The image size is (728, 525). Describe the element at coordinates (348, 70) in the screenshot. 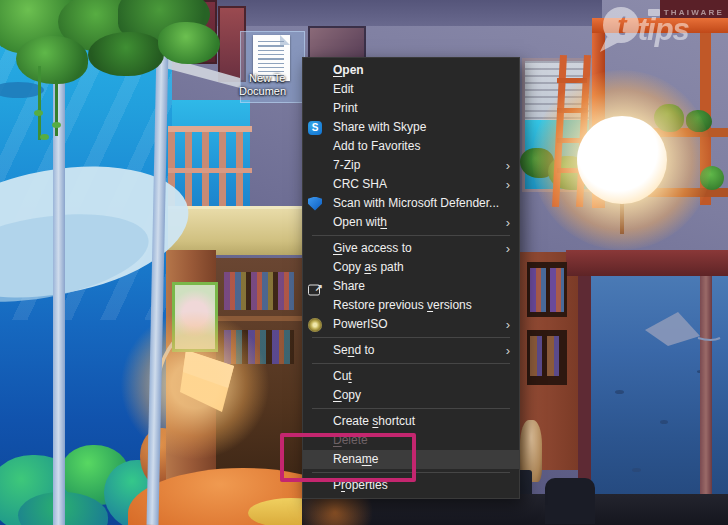

I see `menu-item-label: Open` at that location.